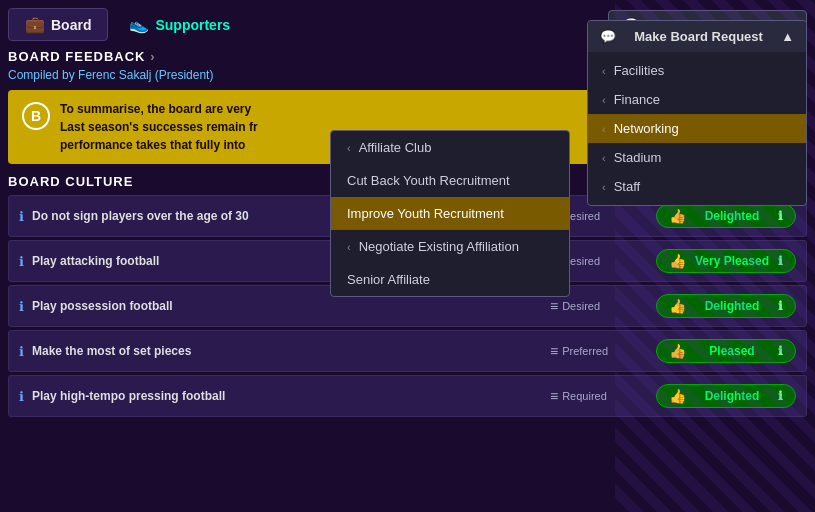  What do you see at coordinates (22, 306) in the screenshot?
I see `row-info-icon-2: ℹ` at bounding box center [22, 306].